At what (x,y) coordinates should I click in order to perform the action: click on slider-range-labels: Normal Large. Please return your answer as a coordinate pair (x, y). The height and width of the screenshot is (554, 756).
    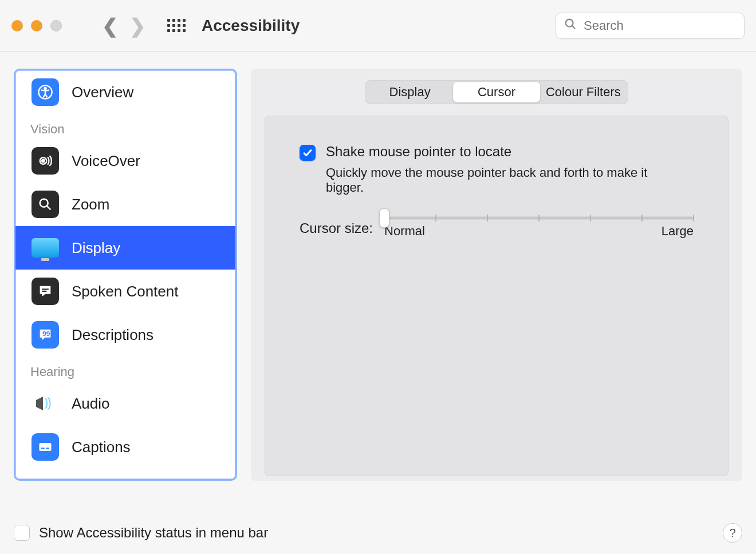
    Looking at the image, I should click on (539, 231).